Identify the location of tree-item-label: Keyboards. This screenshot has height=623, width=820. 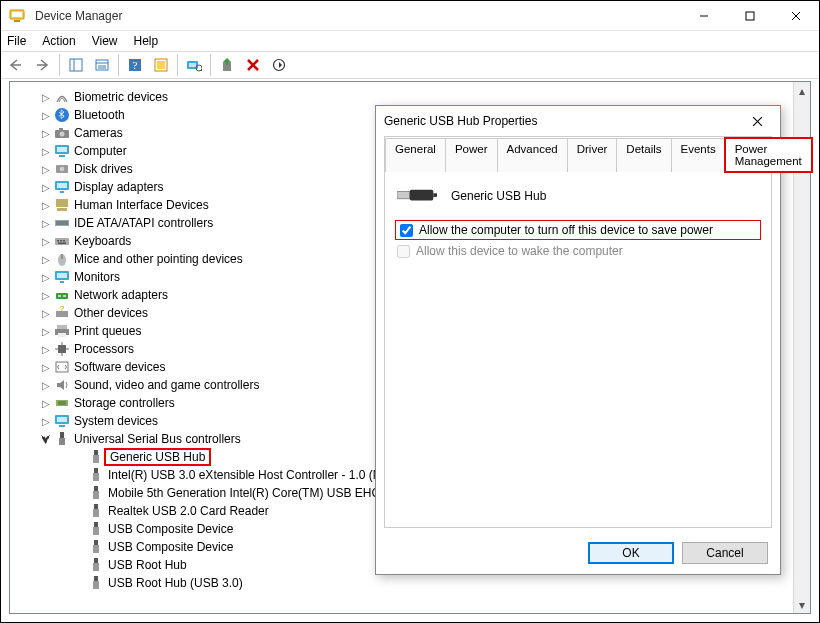
(102, 241).